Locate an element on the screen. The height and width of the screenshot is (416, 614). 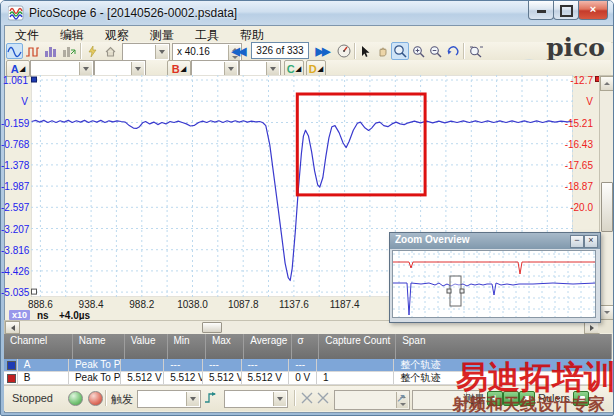
table-header-σ: σ is located at coordinates (306, 346).